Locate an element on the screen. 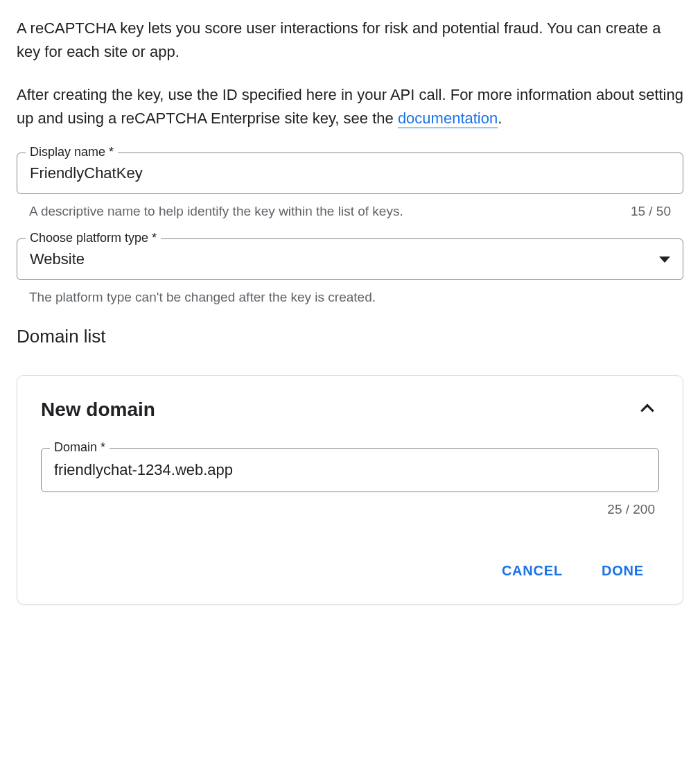  cancel-button: CANCEL is located at coordinates (532, 571).